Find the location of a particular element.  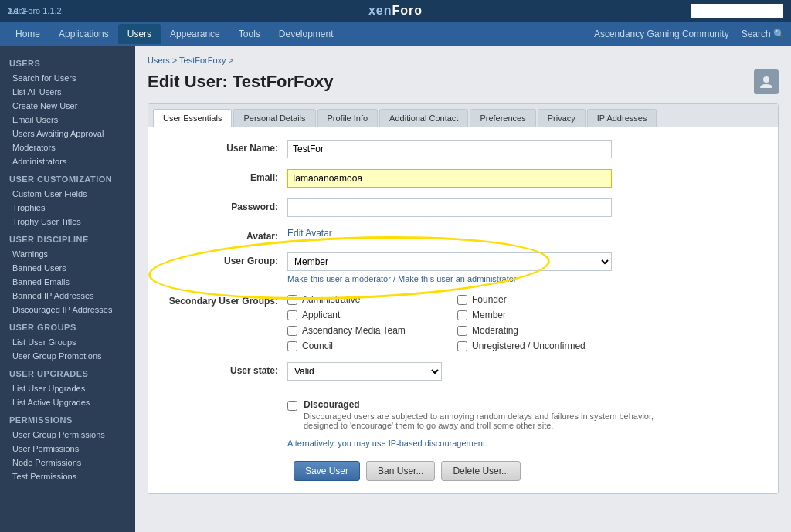

top-search-input is located at coordinates (737, 11).